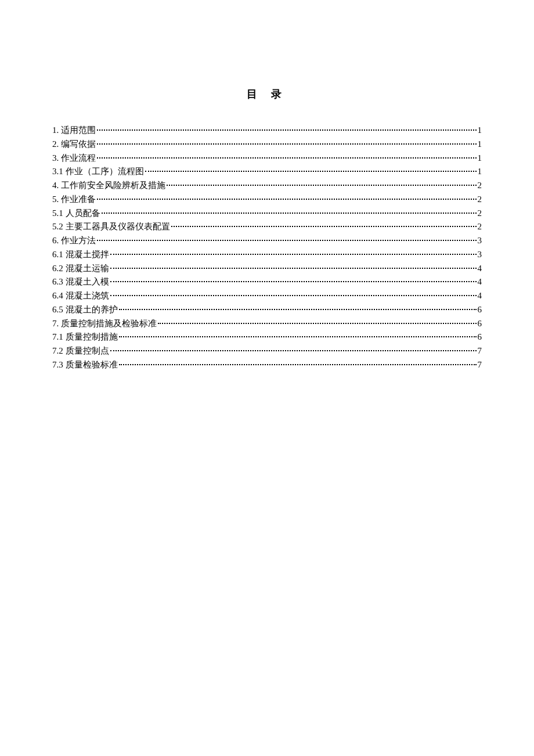 The height and width of the screenshot is (756, 534). What do you see at coordinates (85, 310) in the screenshot?
I see `toc-label: 6.5 混凝土的养护` at bounding box center [85, 310].